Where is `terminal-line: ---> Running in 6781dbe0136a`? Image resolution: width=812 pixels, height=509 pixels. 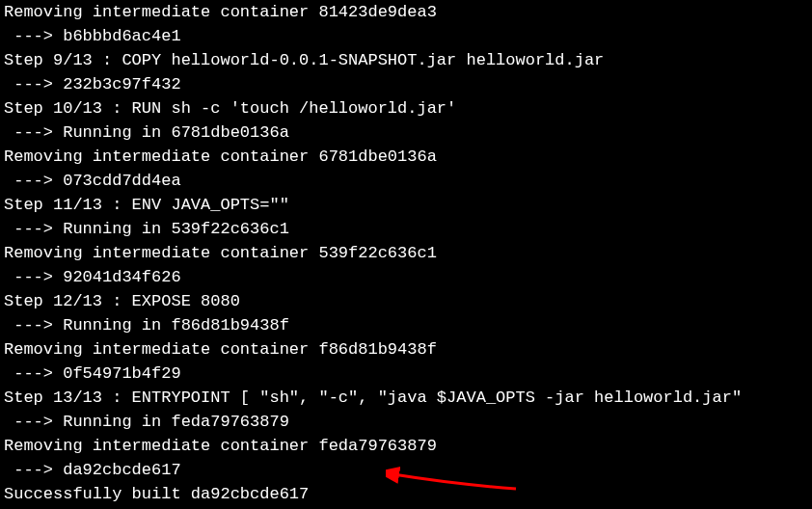 terminal-line: ---> Running in 6781dbe0136a is located at coordinates (406, 133).